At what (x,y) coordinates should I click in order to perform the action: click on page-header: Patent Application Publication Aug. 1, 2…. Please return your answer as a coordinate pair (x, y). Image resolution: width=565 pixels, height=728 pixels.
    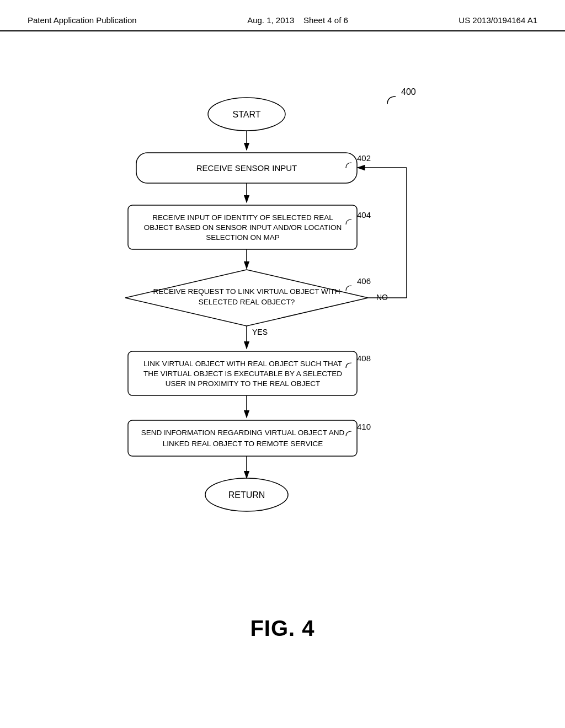
    Looking at the image, I should click on (282, 15).